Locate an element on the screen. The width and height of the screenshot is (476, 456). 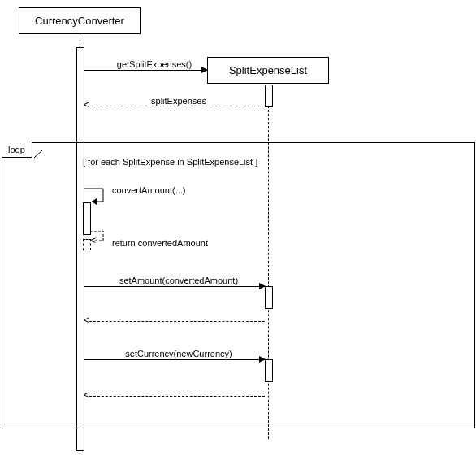
participant-label: CurrencyConverter is located at coordinates (80, 21).